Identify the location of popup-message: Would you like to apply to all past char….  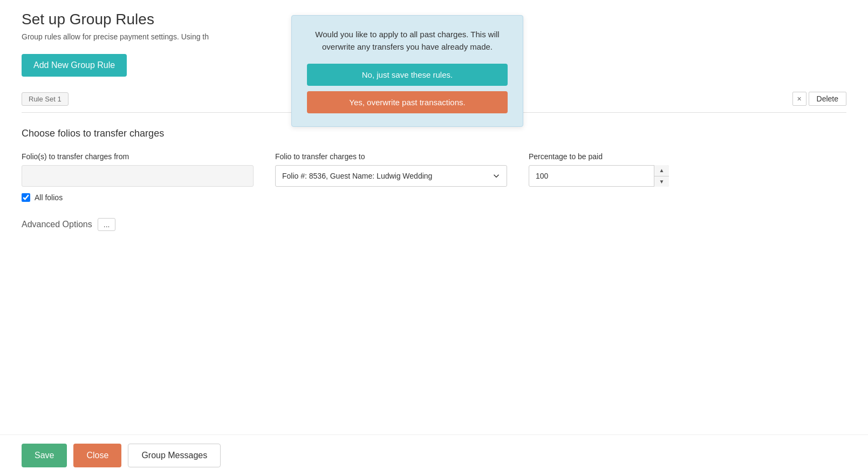
(407, 41).